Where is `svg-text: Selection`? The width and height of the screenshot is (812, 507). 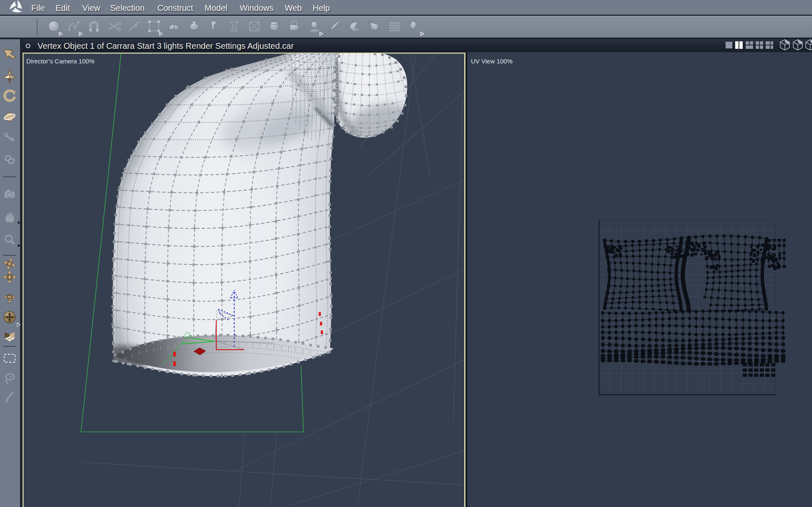
svg-text: Selection is located at coordinates (127, 8).